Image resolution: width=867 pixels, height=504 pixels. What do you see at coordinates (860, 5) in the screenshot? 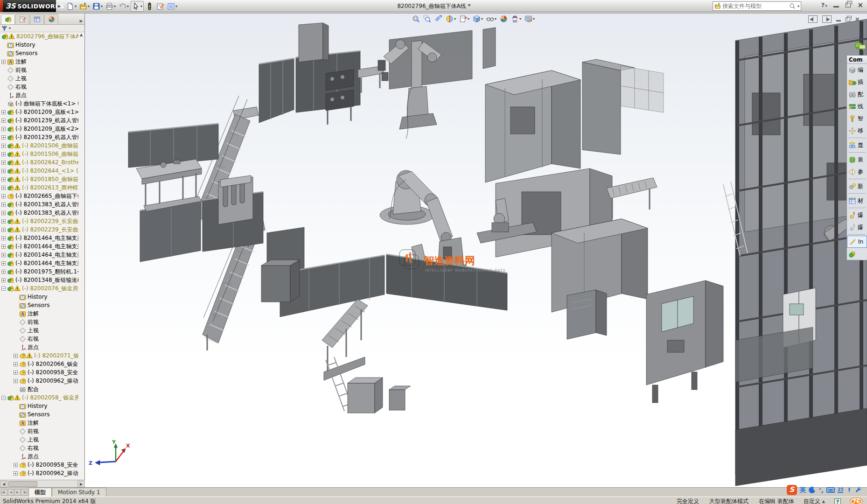
I see `close-button: ×` at bounding box center [860, 5].